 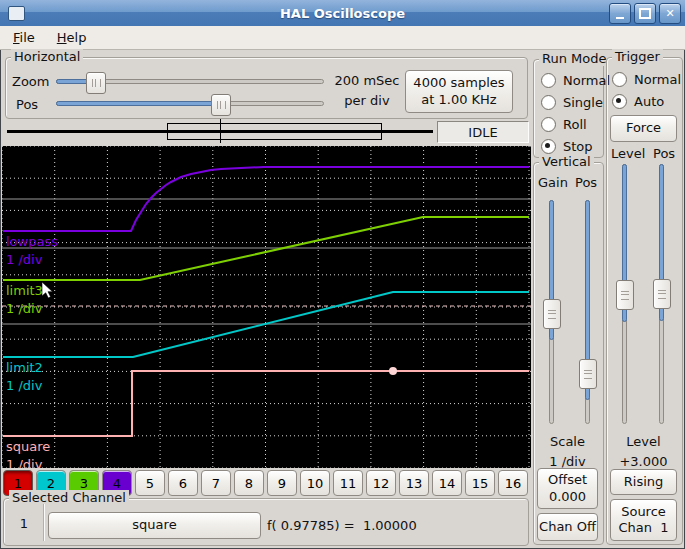 What do you see at coordinates (513, 483) in the screenshot?
I see `channel-button-16: 16` at bounding box center [513, 483].